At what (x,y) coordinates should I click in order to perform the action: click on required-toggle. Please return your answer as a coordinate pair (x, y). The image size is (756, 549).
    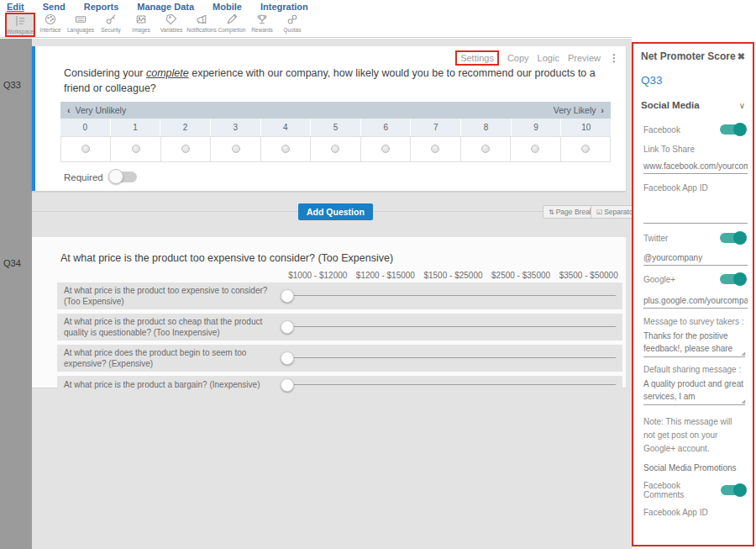
    Looking at the image, I should click on (123, 177).